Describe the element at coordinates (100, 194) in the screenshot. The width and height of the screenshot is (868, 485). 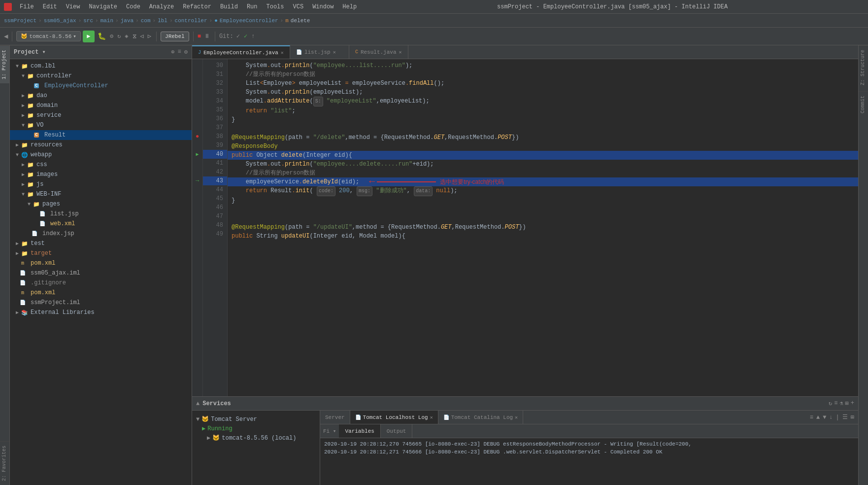
I see `tree-item-webinf: ▼ 📁 WEB-INF` at that location.